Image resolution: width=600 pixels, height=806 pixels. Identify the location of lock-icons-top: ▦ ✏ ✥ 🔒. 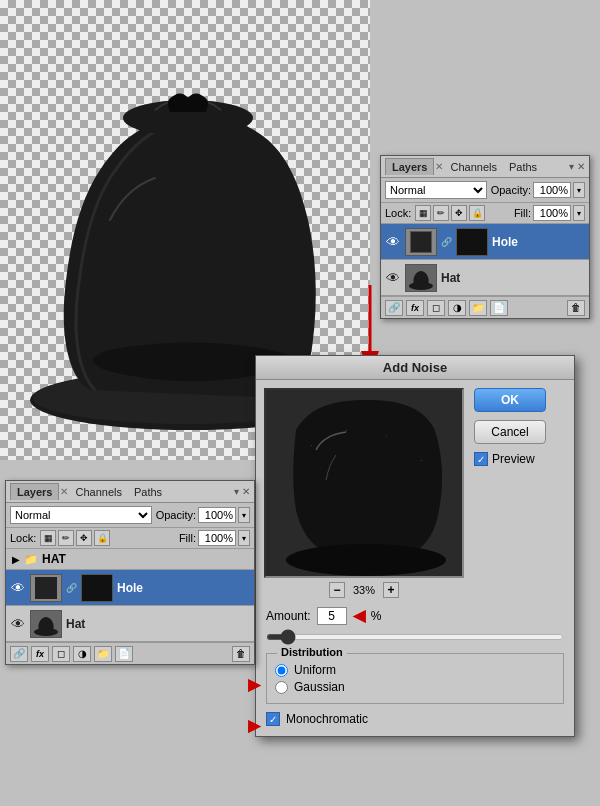
(450, 213).